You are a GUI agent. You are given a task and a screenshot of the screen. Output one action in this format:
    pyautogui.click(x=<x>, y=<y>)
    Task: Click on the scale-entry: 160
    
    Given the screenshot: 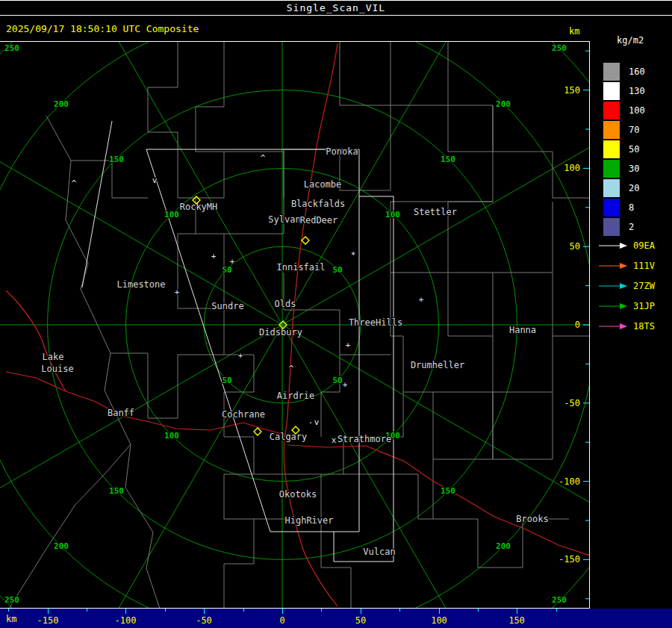 What is the action you would take?
    pyautogui.click(x=624, y=72)
    